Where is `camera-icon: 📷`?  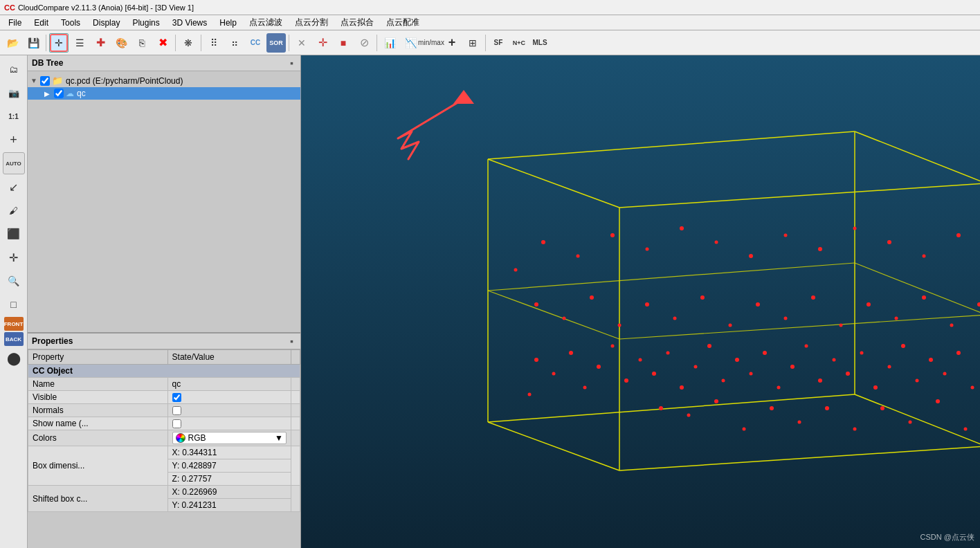
camera-icon: 📷 is located at coordinates (14, 93).